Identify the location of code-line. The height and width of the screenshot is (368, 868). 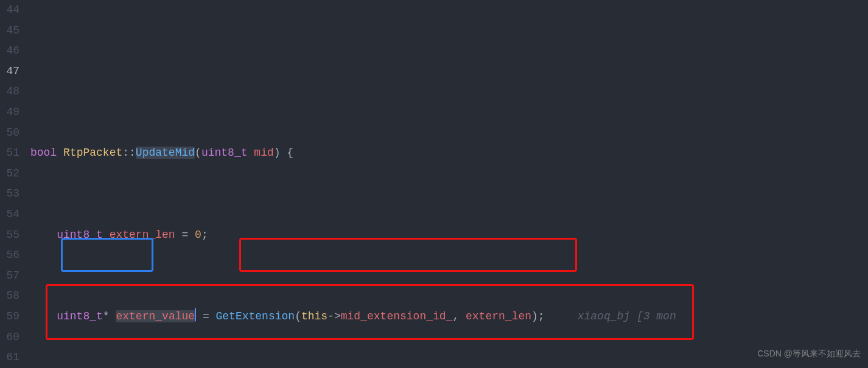
(449, 72).